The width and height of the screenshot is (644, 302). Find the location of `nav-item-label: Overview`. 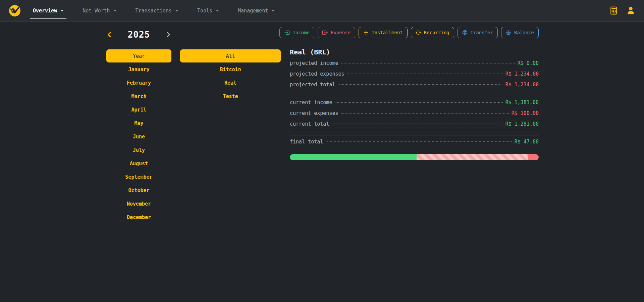

nav-item-label: Overview is located at coordinates (45, 11).